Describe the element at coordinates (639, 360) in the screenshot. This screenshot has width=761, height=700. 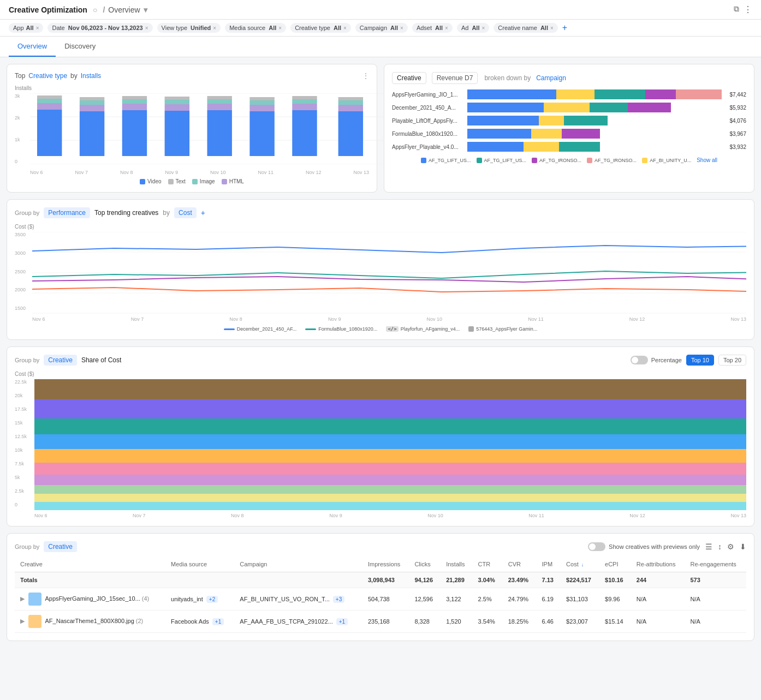
I see `percentage-toggle` at that location.